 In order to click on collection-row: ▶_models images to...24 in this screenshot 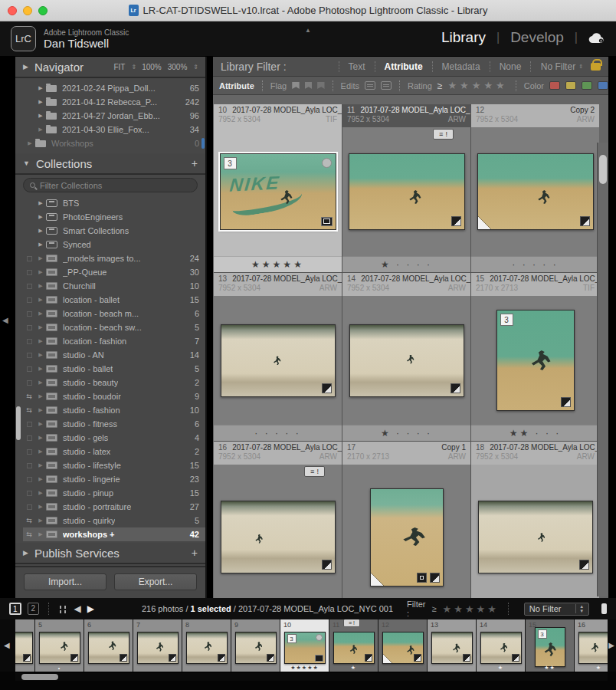, I will do `click(114, 258)`.